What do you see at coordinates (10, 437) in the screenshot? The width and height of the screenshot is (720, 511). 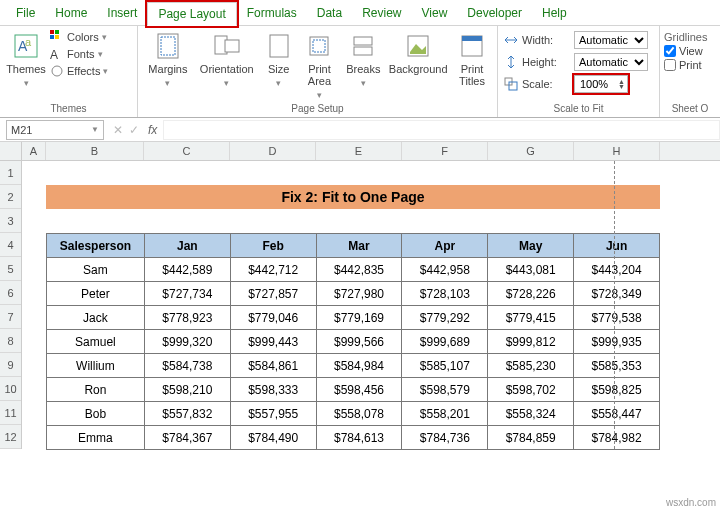 I see `row-header: 12` at bounding box center [10, 437].